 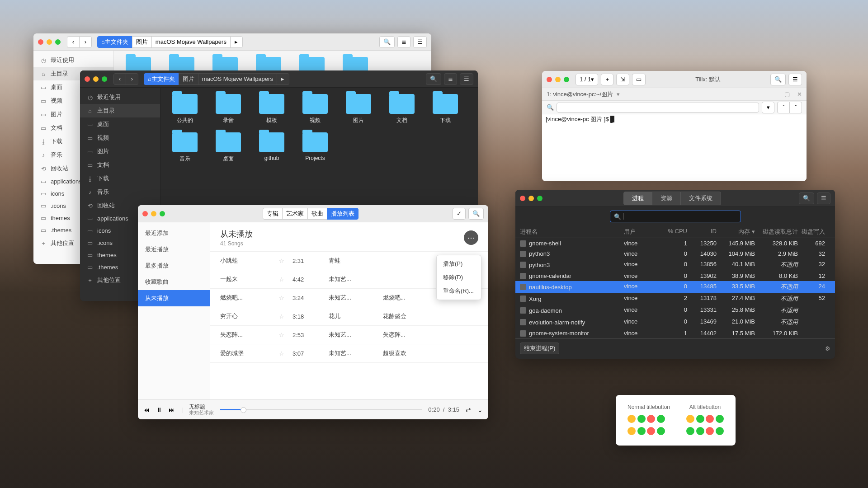 What do you see at coordinates (675, 148) in the screenshot?
I see `terminal-content: [vince@vince-pc 图片 ]$ ▌` at bounding box center [675, 148].